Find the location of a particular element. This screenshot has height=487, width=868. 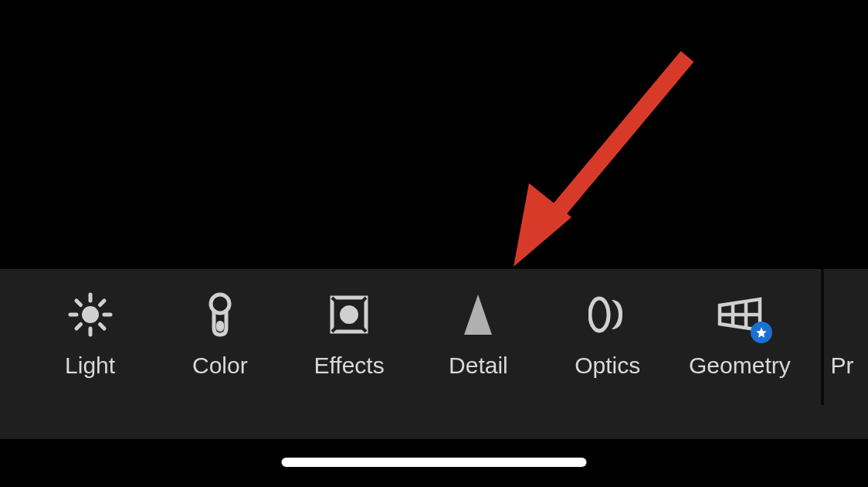

toolbar-divider is located at coordinates (822, 337).